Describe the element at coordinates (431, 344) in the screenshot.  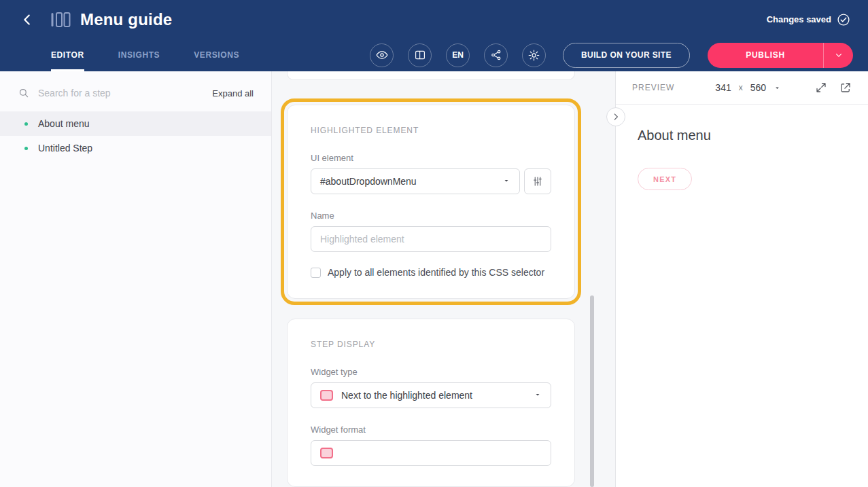
I see `section-title: STEP DISPLAY` at that location.